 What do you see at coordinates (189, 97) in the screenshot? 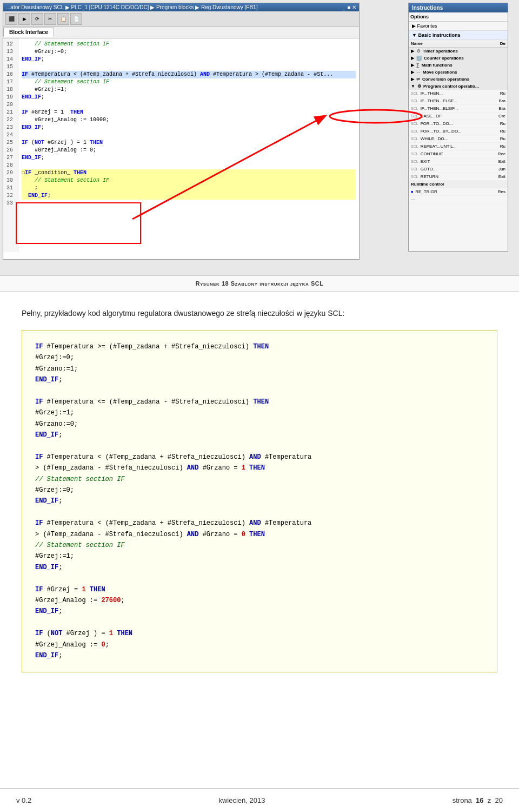
I see `code-line-19: END_IF;` at bounding box center [189, 97].